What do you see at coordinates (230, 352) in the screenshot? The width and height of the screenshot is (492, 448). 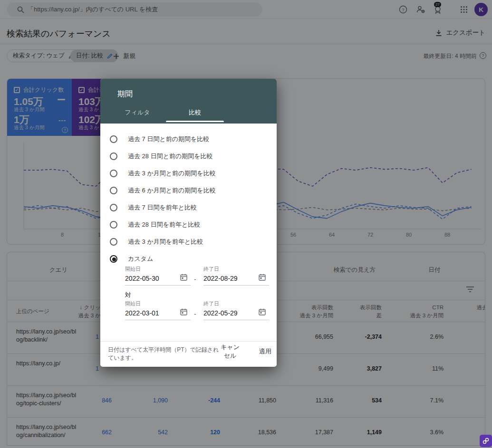 I see `cancel-button: キャンセル` at bounding box center [230, 352].